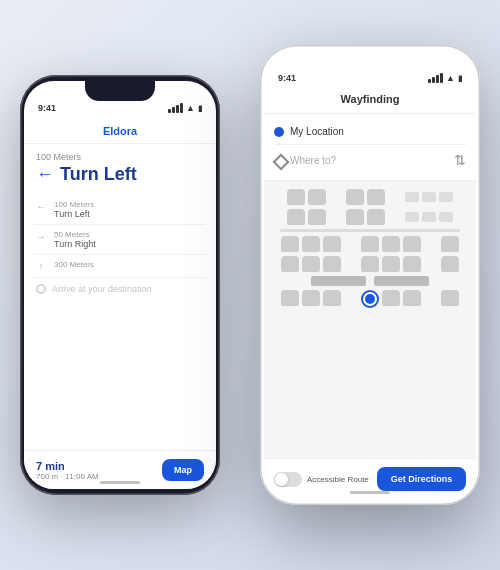  I want to click on right-time: 9:41, so click(287, 78).